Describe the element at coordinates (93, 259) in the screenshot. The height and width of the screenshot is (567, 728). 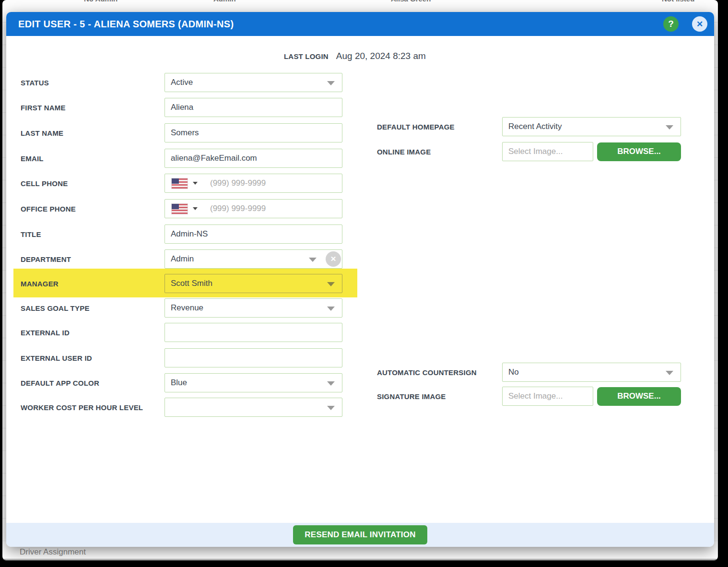
I see `department-label: DEPARTMENT` at that location.